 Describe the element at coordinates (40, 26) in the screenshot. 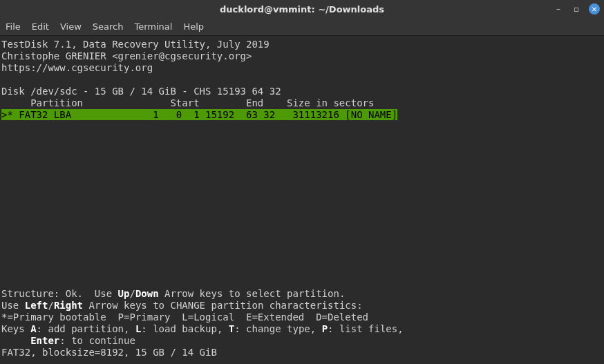

I see `menu-edit: Edit` at that location.